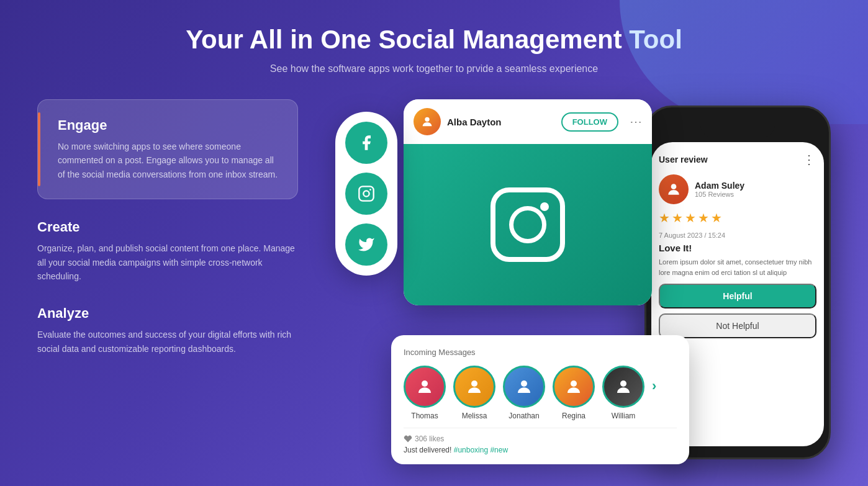 The width and height of the screenshot is (868, 486). What do you see at coordinates (425, 393) in the screenshot?
I see `msg-person-thomas: Thomas` at bounding box center [425, 393].